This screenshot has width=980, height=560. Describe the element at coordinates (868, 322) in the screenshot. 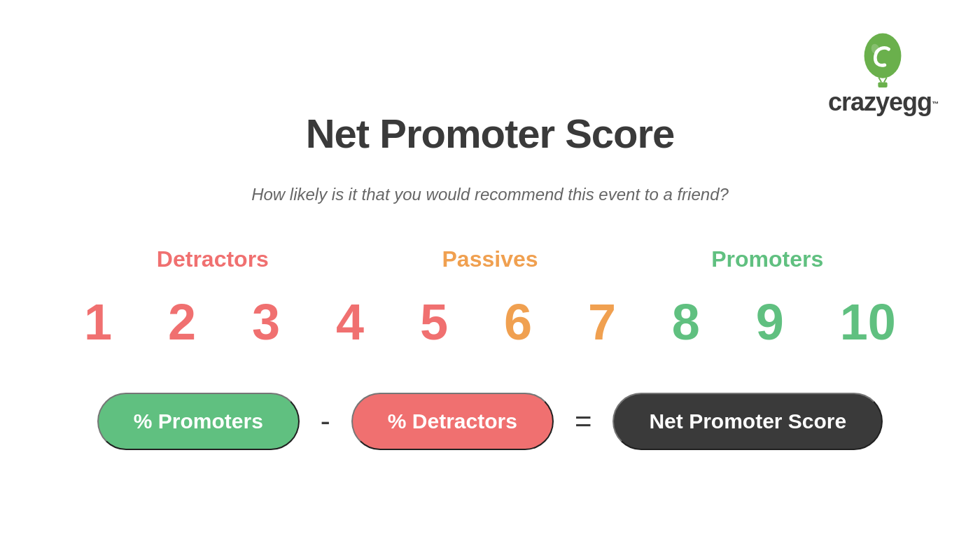

I see `score-10: 10` at that location.